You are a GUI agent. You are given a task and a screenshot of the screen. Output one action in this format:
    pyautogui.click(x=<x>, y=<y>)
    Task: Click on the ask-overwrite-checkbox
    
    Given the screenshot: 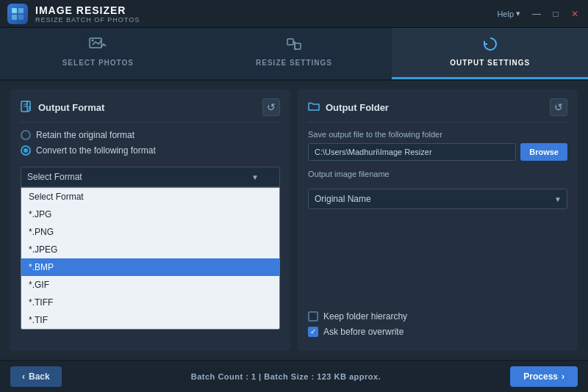 What is the action you would take?
    pyautogui.click(x=313, y=332)
    